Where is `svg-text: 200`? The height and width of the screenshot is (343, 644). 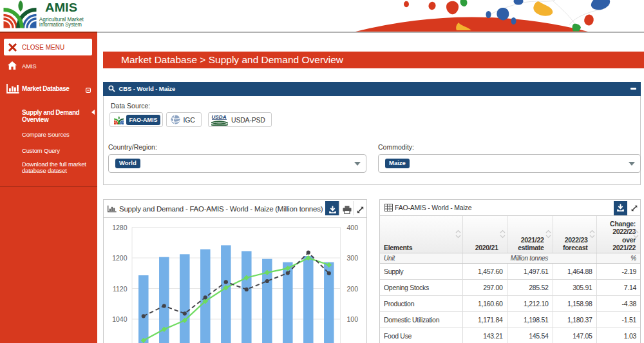
svg-text: 200 is located at coordinates (353, 289).